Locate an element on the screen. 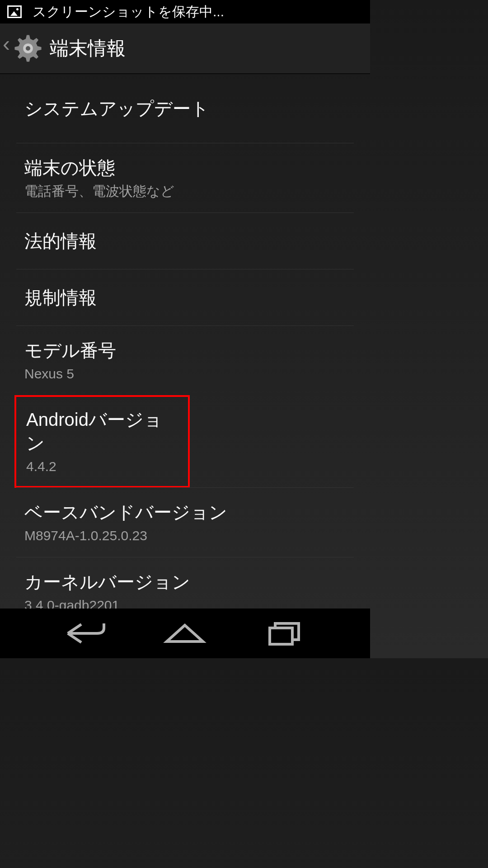 This screenshot has width=488, height=868. item-title: システムアップデート is located at coordinates (185, 108).